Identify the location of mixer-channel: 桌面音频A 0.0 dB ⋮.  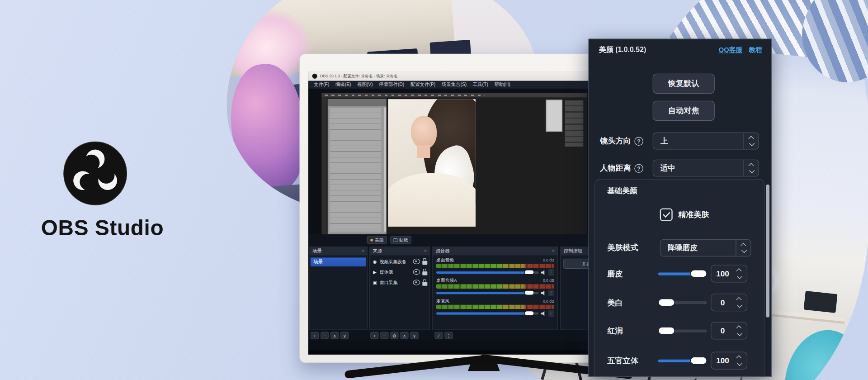
(495, 287).